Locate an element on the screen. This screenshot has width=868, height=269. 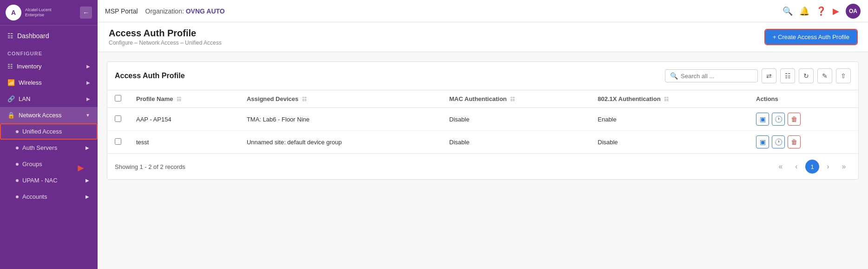
user-avatar: OA is located at coordinates (853, 11).